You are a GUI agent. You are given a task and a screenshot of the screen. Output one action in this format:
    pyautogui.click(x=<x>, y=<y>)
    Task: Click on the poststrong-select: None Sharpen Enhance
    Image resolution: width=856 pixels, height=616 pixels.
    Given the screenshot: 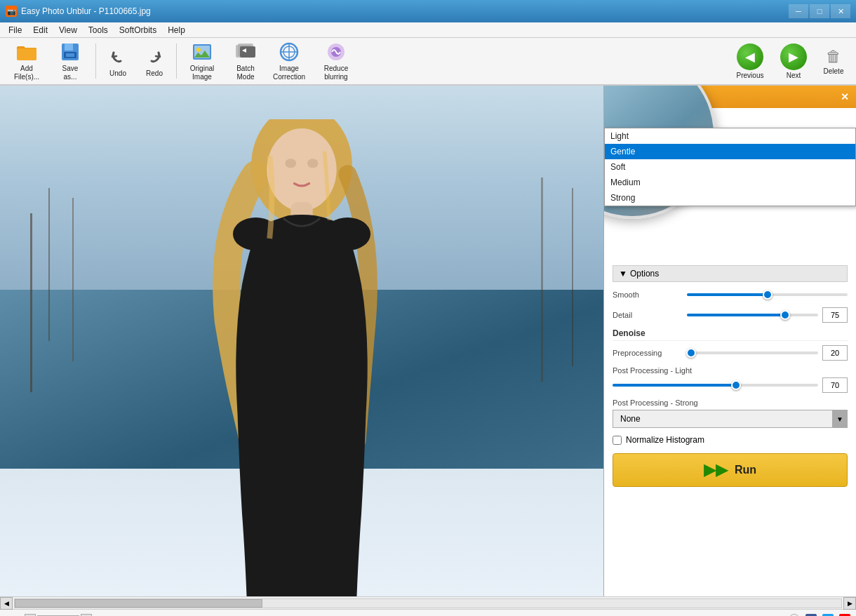 What is the action you would take?
    pyautogui.click(x=730, y=419)
    